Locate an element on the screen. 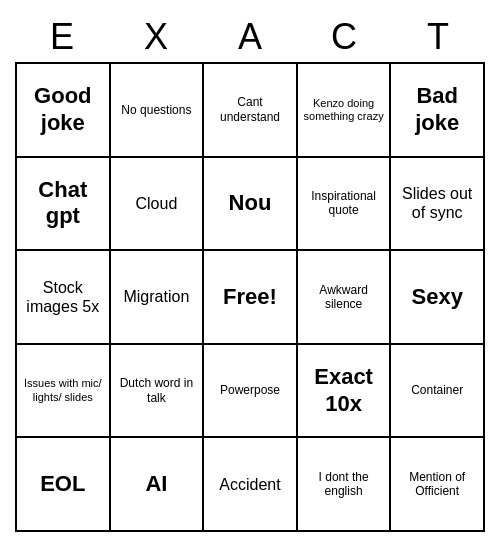 The width and height of the screenshot is (500, 544). bingo-cell-11: Migration is located at coordinates (158, 298).